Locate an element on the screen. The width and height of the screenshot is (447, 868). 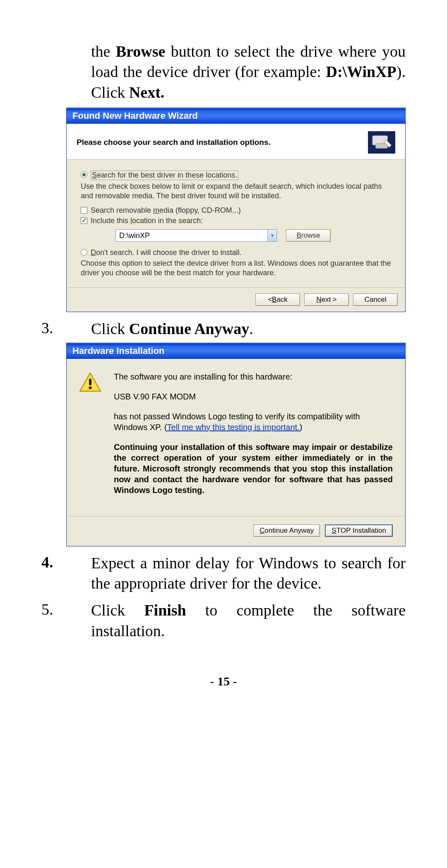
pagenum-num: 15 is located at coordinates (223, 681).